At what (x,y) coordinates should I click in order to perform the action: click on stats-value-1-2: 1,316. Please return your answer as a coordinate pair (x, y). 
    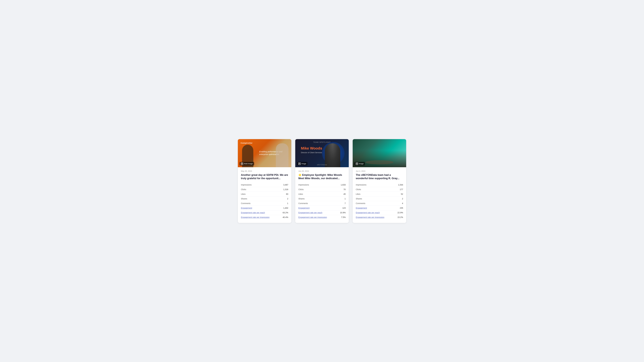
    Looking at the image, I should click on (286, 189).